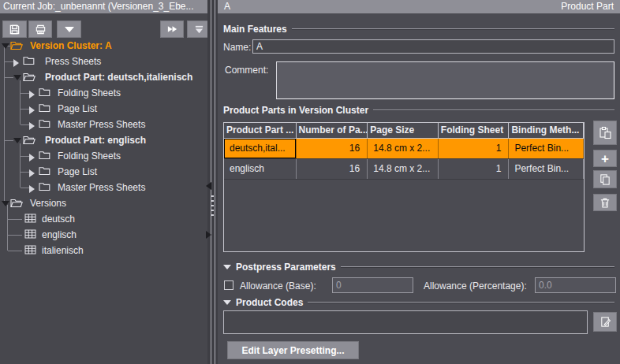 The width and height of the screenshot is (620, 364). Describe the element at coordinates (372, 285) in the screenshot. I see `allowance-base-input` at that location.